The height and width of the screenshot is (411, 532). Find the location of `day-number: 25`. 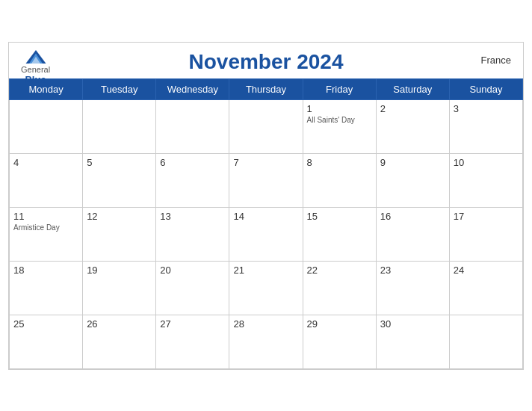

day-number: 25 is located at coordinates (46, 324).